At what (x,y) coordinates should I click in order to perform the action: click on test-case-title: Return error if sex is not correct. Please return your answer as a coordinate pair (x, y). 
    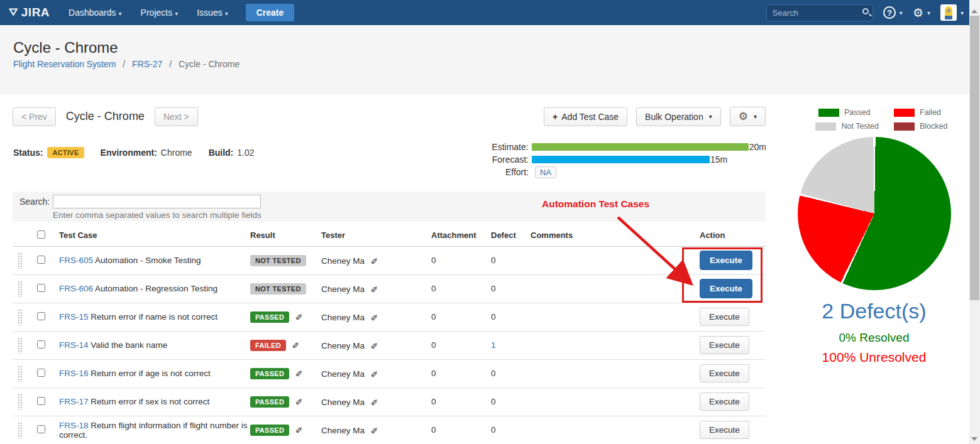
    Looking at the image, I should click on (150, 402).